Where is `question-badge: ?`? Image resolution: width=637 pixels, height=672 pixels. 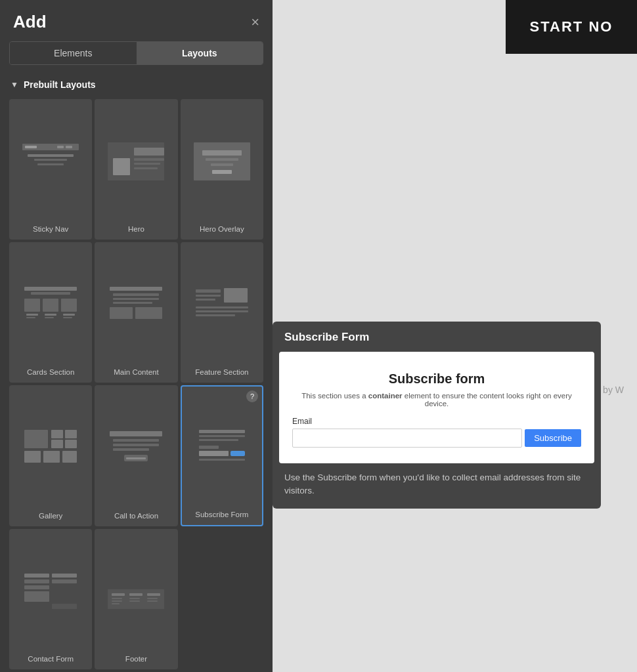 question-badge: ? is located at coordinates (252, 396).